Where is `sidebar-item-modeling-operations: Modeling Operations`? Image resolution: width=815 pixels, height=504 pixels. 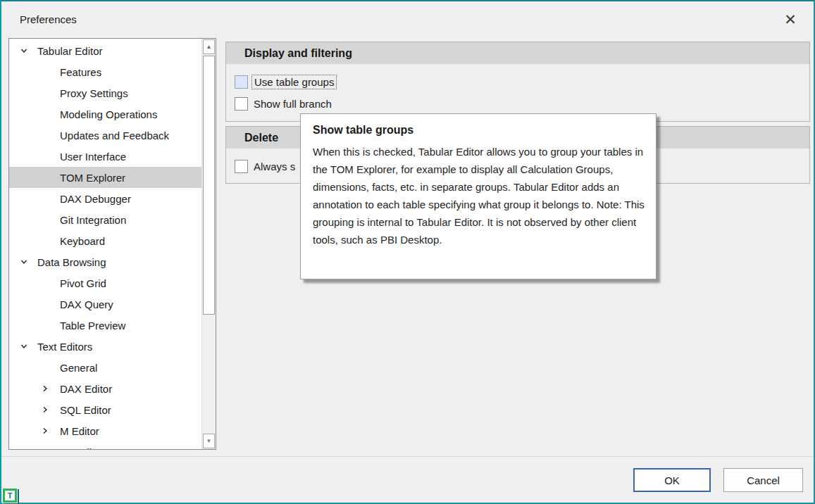 sidebar-item-modeling-operations: Modeling Operations is located at coordinates (106, 114).